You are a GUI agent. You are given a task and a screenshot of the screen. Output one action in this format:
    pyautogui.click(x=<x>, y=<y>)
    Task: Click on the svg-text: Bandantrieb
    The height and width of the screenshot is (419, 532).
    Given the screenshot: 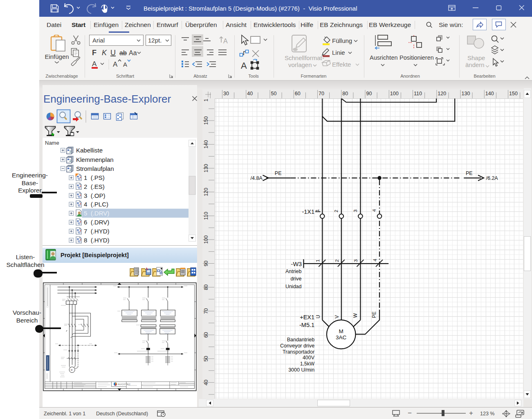 What is the action you would take?
    pyautogui.click(x=300, y=340)
    